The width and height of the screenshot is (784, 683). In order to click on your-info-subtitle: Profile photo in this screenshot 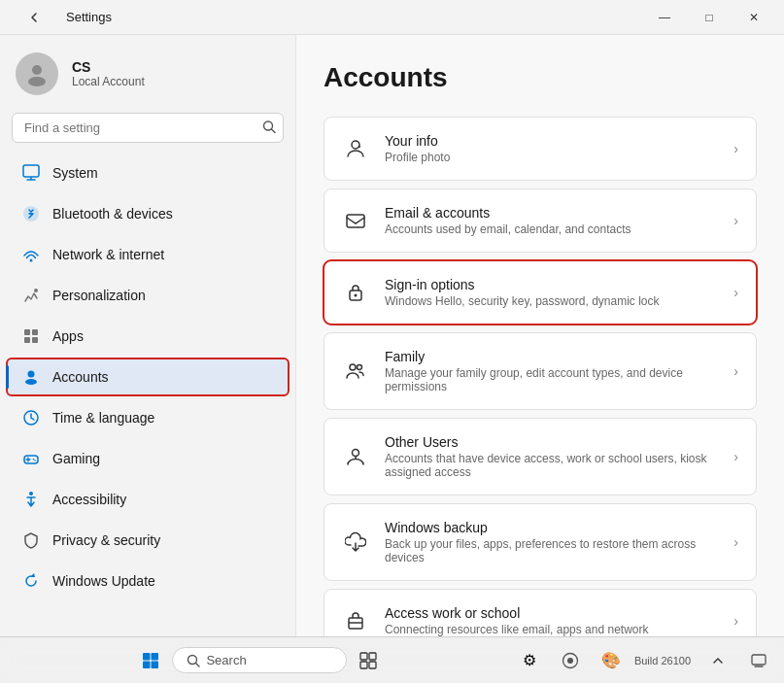, I will do `click(552, 157)`.